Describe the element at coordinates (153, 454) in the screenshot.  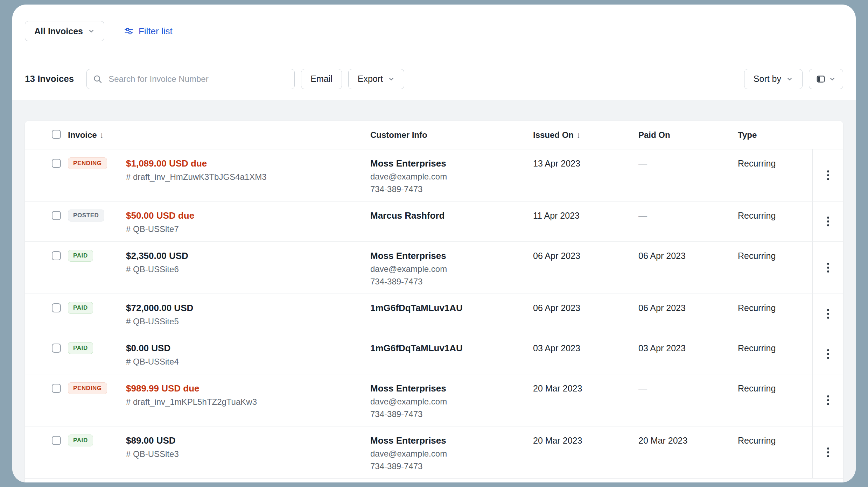
I see `invoice-number: # QB-USSite3` at that location.